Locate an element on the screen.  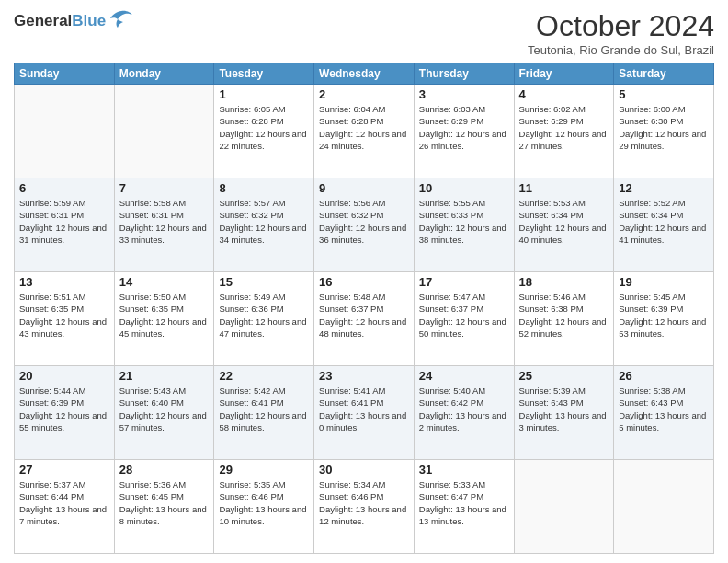
day-info: Sunrise: 5:55 AMSunset: 6:33 PMDaylight:… is located at coordinates (464, 221).